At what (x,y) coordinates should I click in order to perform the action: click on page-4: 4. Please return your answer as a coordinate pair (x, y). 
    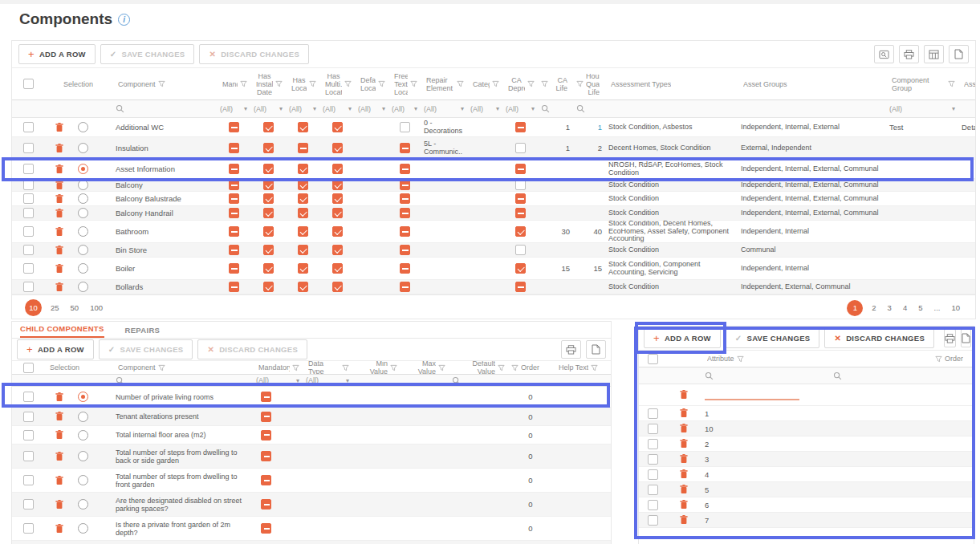
    Looking at the image, I should click on (905, 308).